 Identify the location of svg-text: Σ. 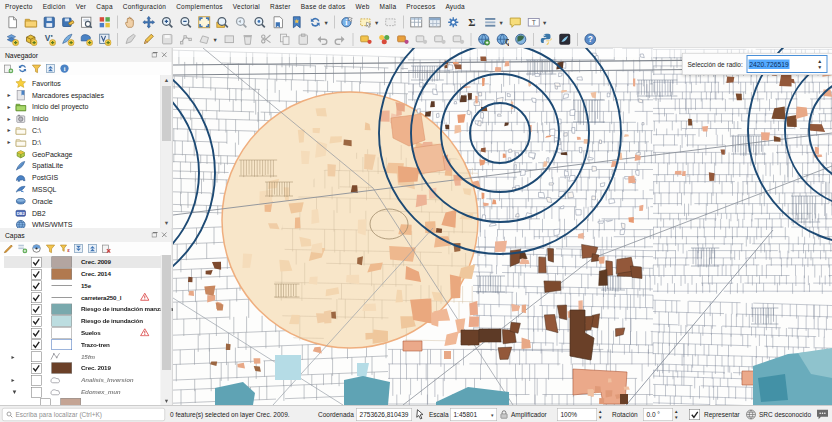
(472, 22).